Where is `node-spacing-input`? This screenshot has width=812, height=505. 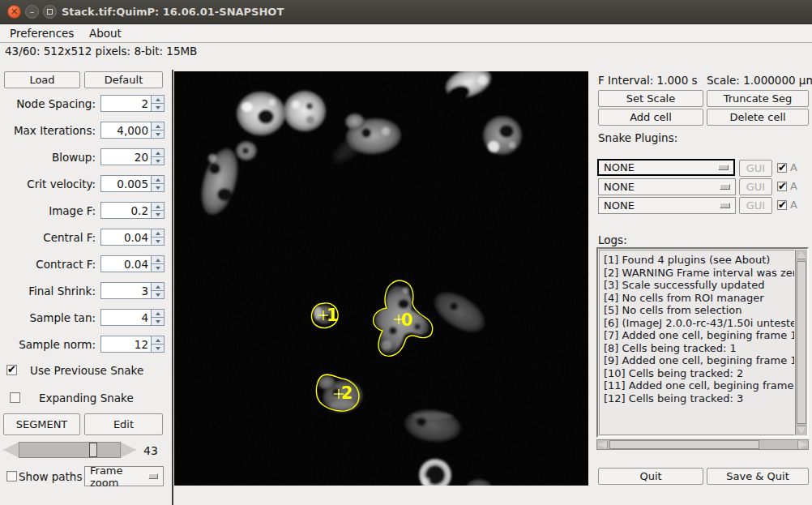
node-spacing-input is located at coordinates (126, 104).